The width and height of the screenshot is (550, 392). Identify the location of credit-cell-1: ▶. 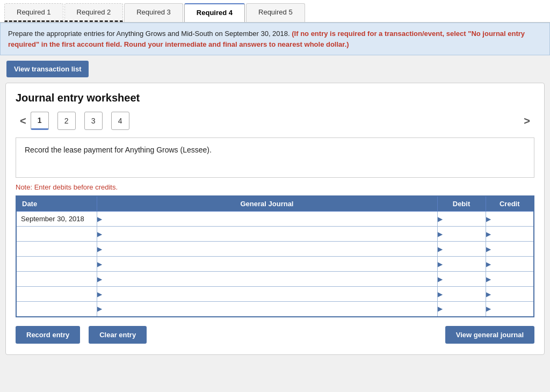
(510, 234).